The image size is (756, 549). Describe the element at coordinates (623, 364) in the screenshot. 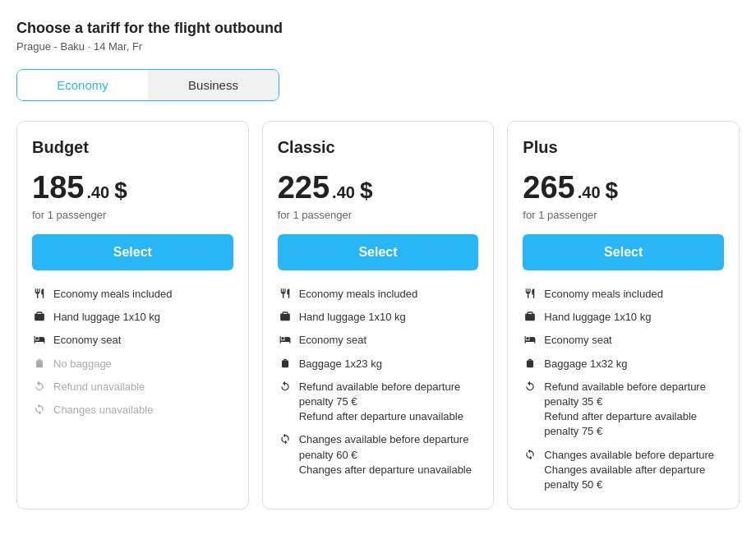

I see `card-plus-feature-3: Baggage 1x32 kg` at that location.